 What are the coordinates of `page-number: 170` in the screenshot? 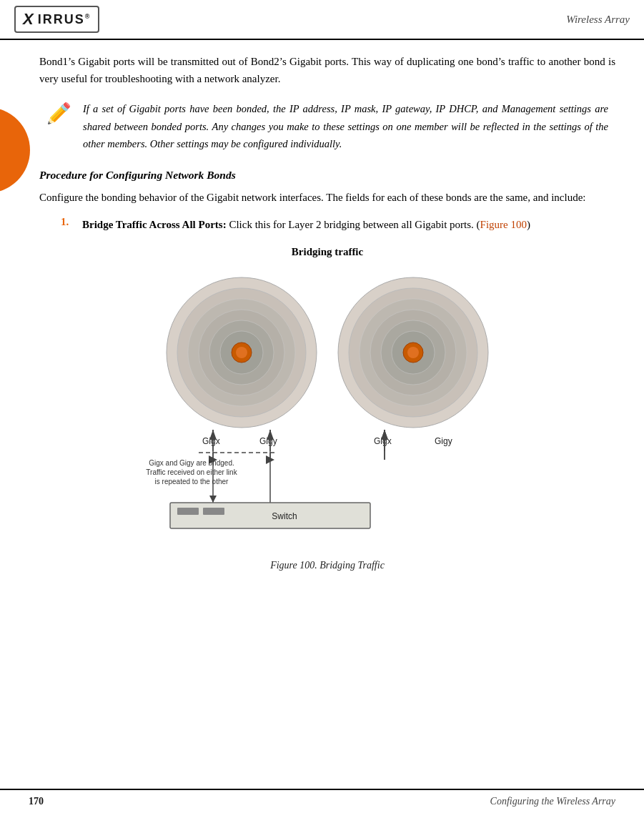 It's located at (36, 802).